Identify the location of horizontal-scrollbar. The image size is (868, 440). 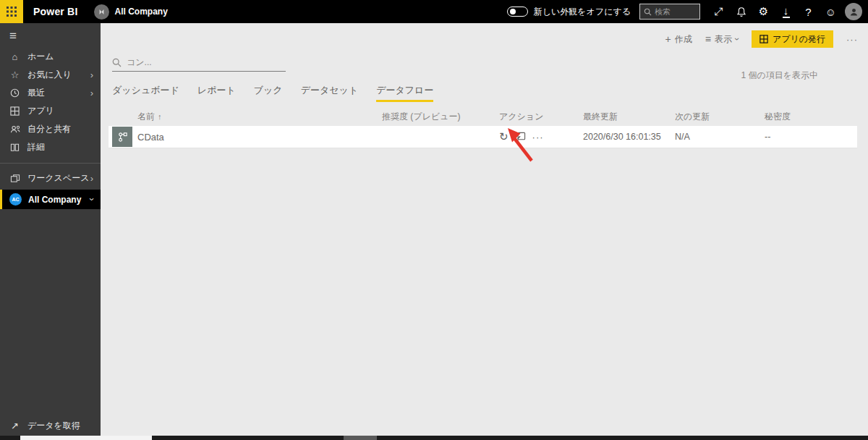
(434, 438).